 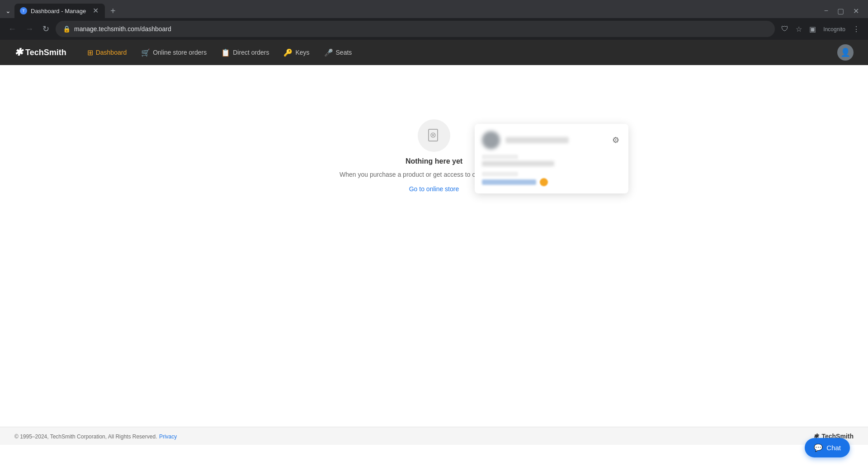 I want to click on nav-item-seats: 🎤 Seats, so click(x=338, y=52).